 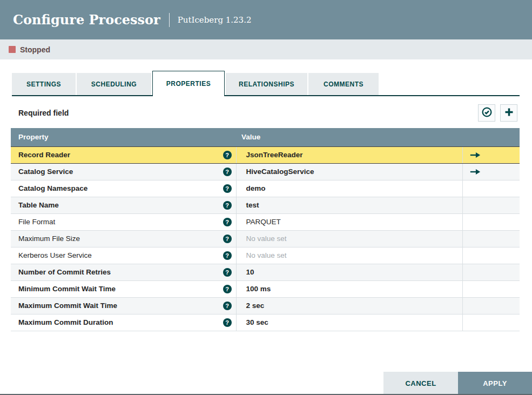 What do you see at coordinates (45, 172) in the screenshot?
I see `property-name: Catalog Service` at bounding box center [45, 172].